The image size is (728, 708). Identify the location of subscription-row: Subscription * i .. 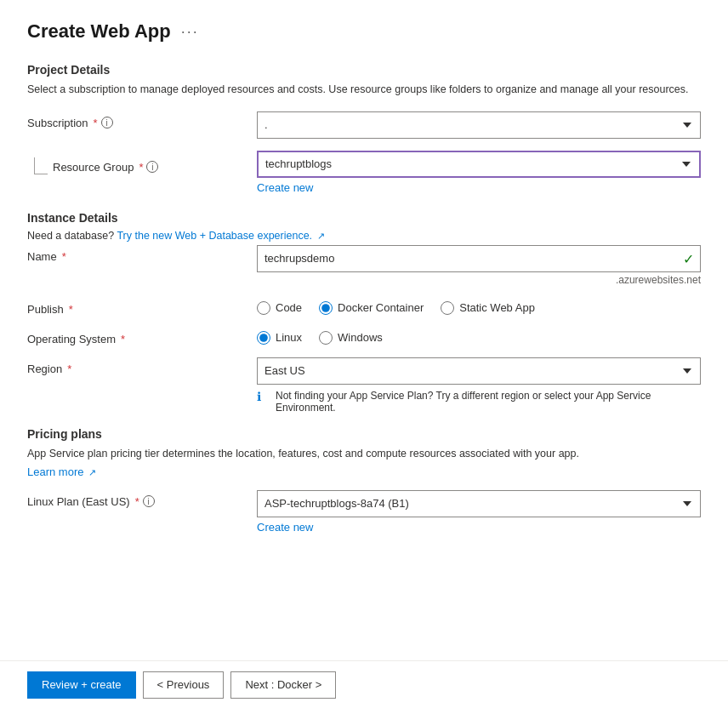
(364, 125).